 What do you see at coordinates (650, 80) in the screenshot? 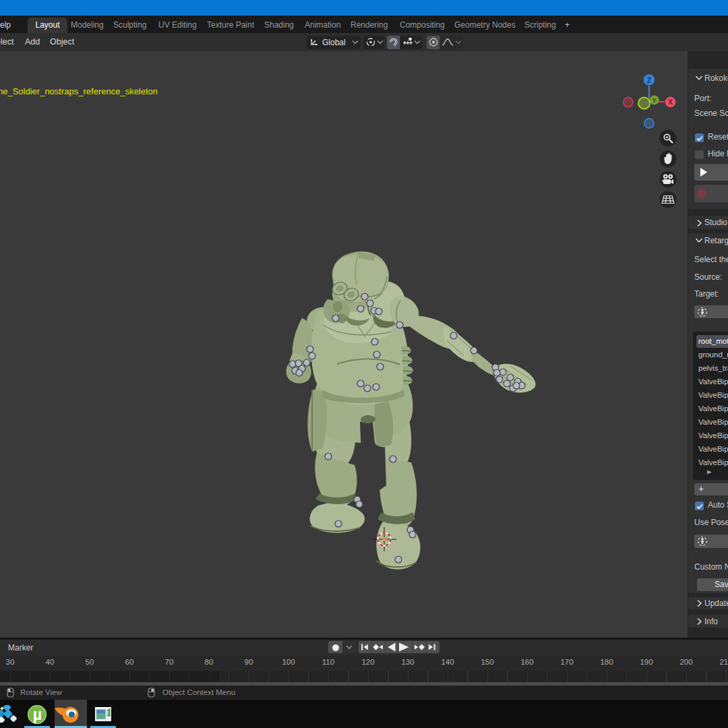
I see `svg-text: Z` at bounding box center [650, 80].